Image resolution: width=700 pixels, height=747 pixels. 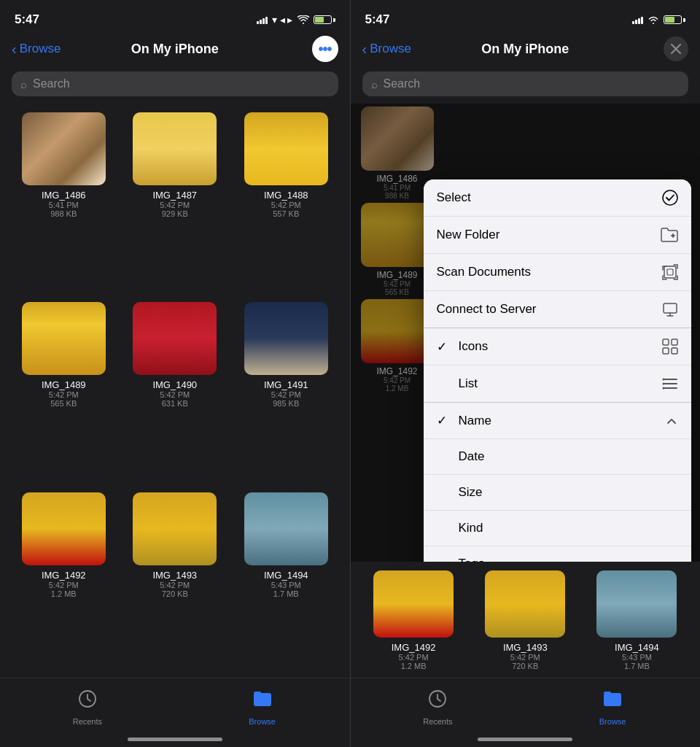 What do you see at coordinates (484, 272) in the screenshot?
I see `scan-documents-label: Scan Documents` at bounding box center [484, 272].